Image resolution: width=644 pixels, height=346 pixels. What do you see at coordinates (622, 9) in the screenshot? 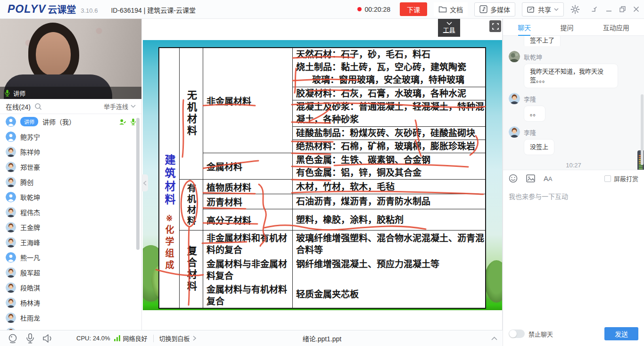
I see `restore-icon` at bounding box center [622, 9].